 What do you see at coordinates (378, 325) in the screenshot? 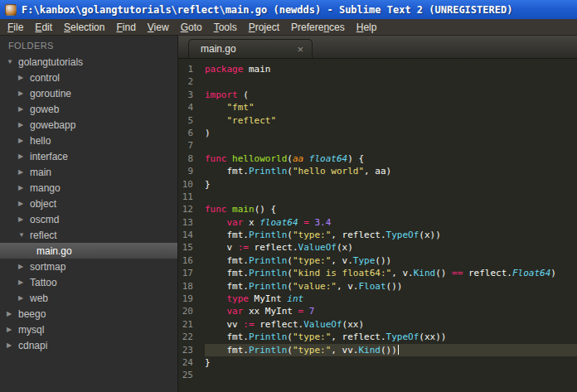
I see `code-line-21: 21 vv := reflect.ValueOf(xx)` at bounding box center [378, 325].